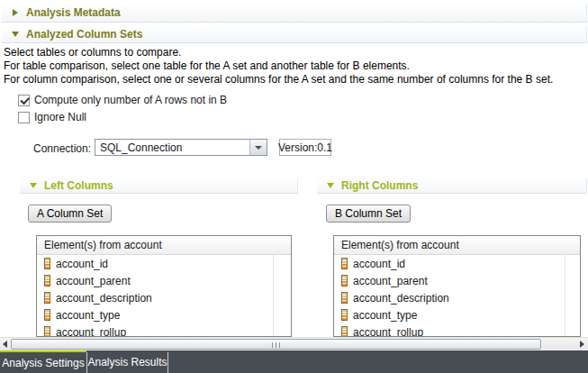 The height and width of the screenshot is (373, 588). I want to click on section-analysis-metadata: Analysis Metadata, so click(294, 13).